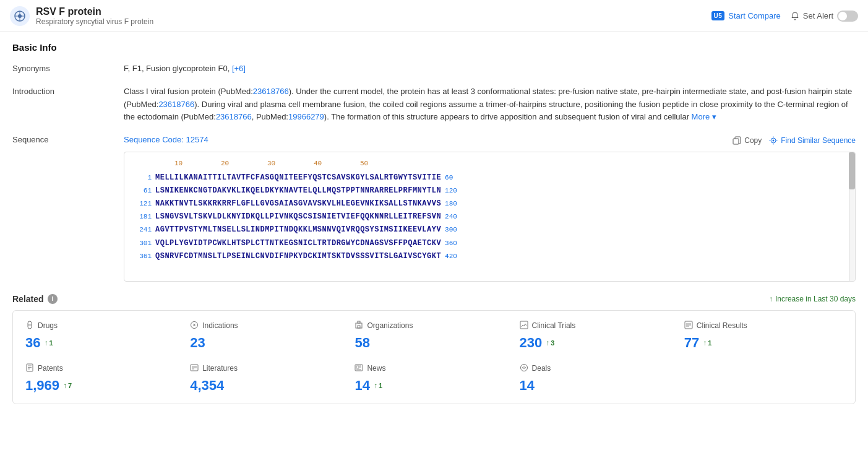  What do you see at coordinates (747, 141) in the screenshot?
I see `copy-button: Copy` at bounding box center [747, 141].